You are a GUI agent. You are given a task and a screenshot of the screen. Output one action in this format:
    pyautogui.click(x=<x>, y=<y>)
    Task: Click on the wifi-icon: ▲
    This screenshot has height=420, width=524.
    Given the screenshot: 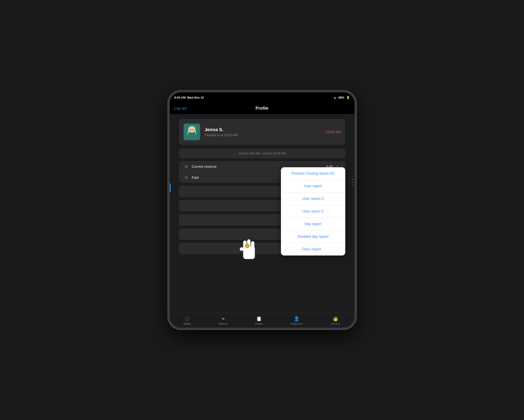 What is the action you would take?
    pyautogui.click(x=335, y=97)
    